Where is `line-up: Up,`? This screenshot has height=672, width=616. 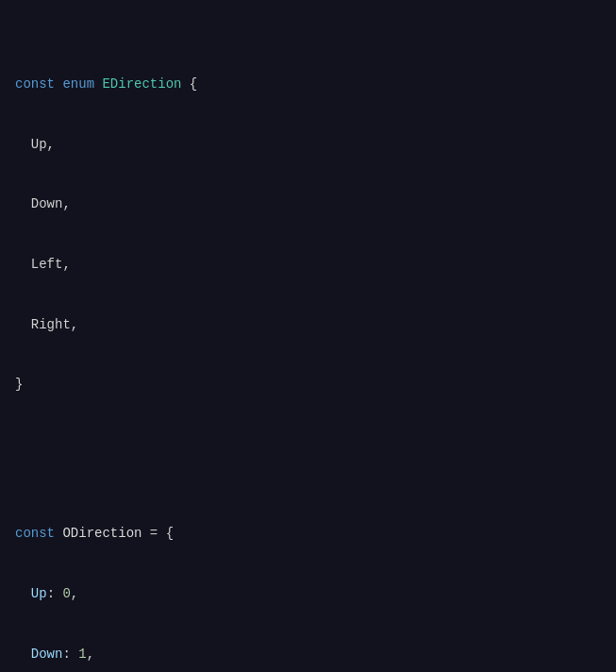 line-up: Up, is located at coordinates (308, 145).